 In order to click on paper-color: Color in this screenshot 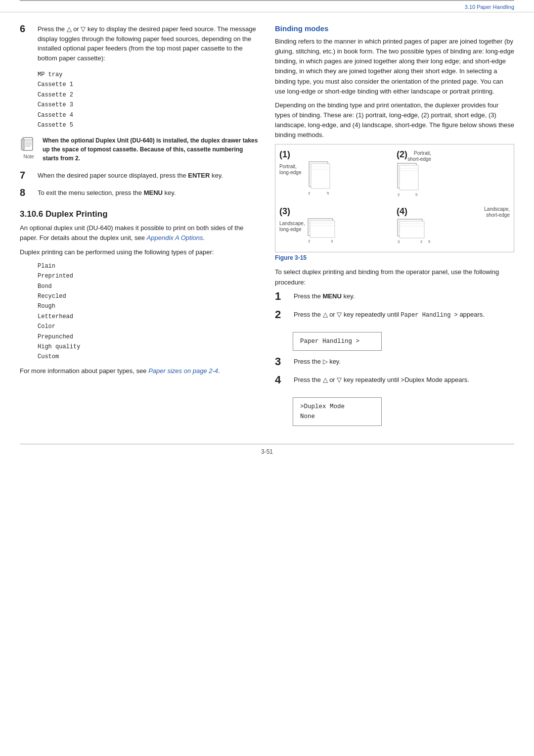, I will do `click(148, 327)`.